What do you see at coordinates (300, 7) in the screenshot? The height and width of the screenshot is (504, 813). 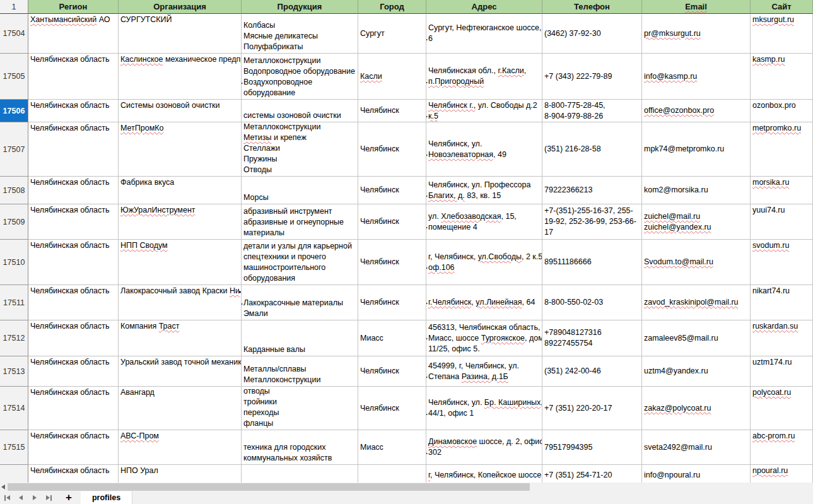 I see `column-header-products: Продукция` at bounding box center [300, 7].